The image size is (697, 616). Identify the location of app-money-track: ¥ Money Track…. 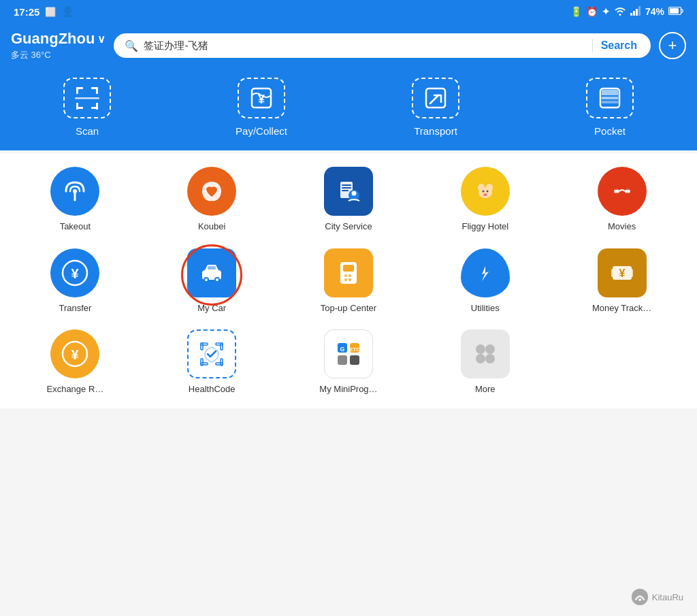
(622, 281).